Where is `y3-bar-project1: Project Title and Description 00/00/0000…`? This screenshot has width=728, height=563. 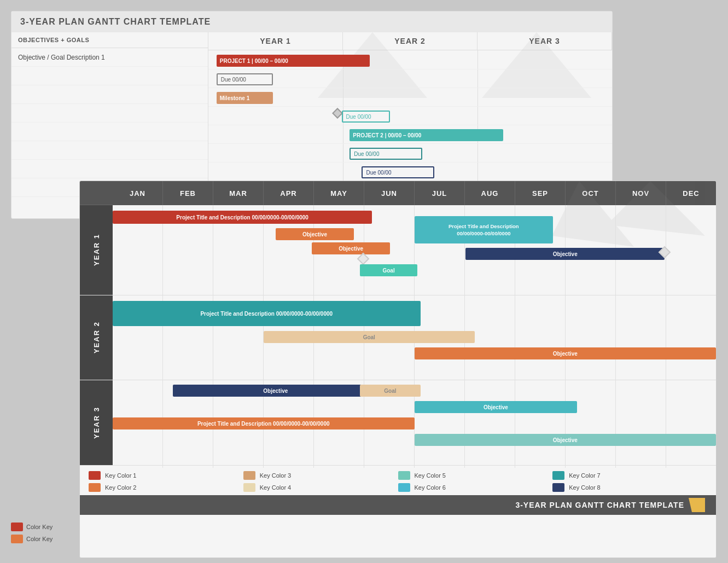
y3-bar-project1: Project Title and Description 00/00/0000… is located at coordinates (264, 423).